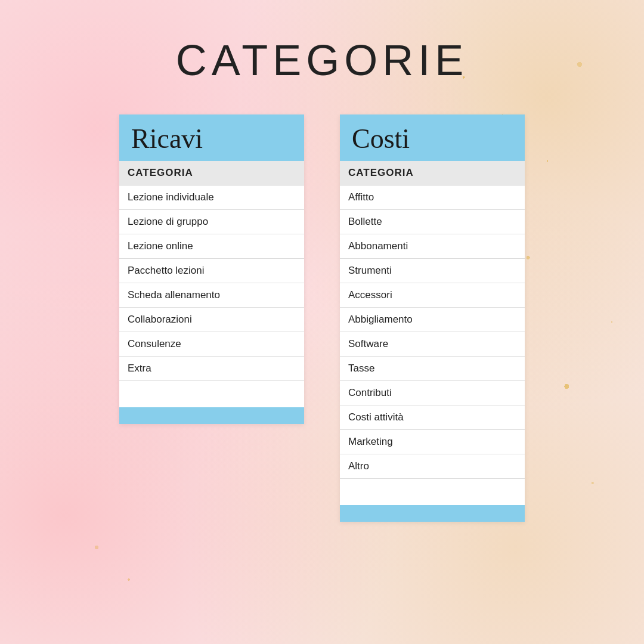 This screenshot has width=644, height=644. I want to click on ricavi-footer, so click(212, 416).